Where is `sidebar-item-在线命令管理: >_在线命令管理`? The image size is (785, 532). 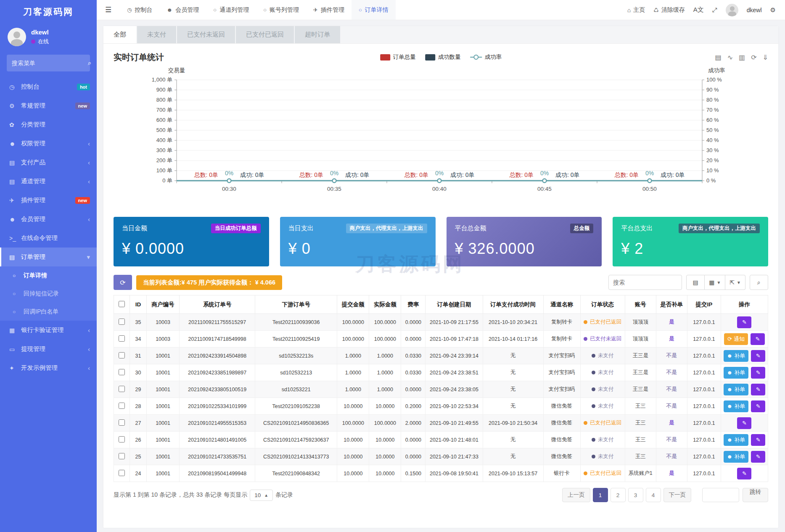 sidebar-item-在线命令管理: >_在线命令管理 is located at coordinates (48, 238).